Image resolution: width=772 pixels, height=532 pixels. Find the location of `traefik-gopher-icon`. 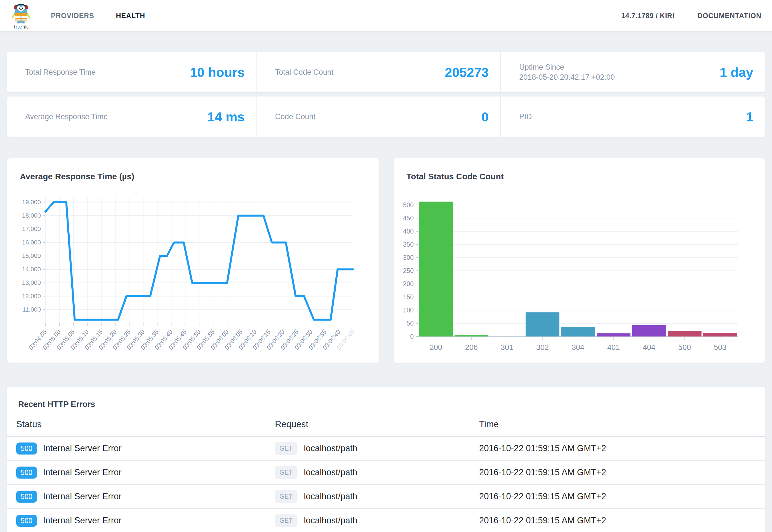

traefik-gopher-icon is located at coordinates (21, 13).